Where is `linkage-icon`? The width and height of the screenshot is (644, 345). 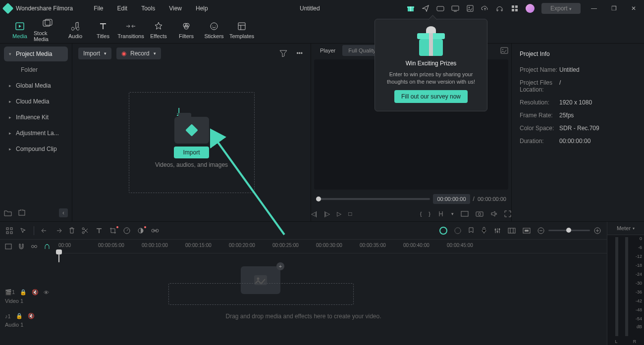 linkage-icon is located at coordinates (34, 246).